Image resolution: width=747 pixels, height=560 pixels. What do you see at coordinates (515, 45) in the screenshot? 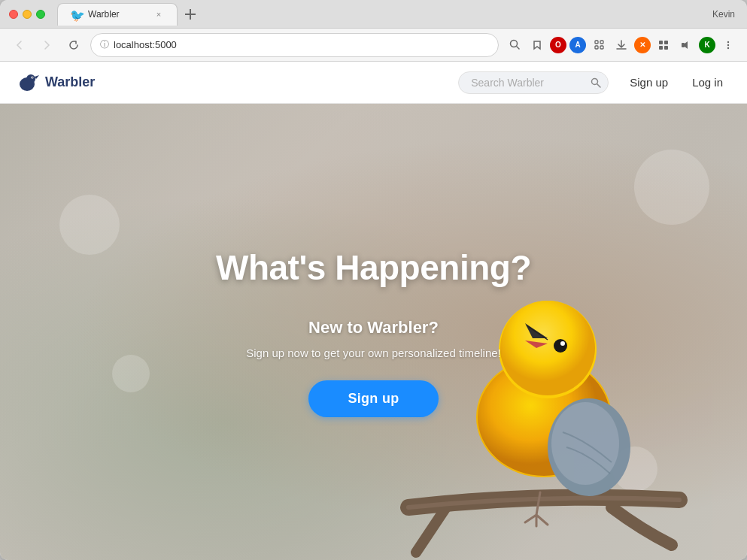
I see `search-nav-icon` at bounding box center [515, 45].